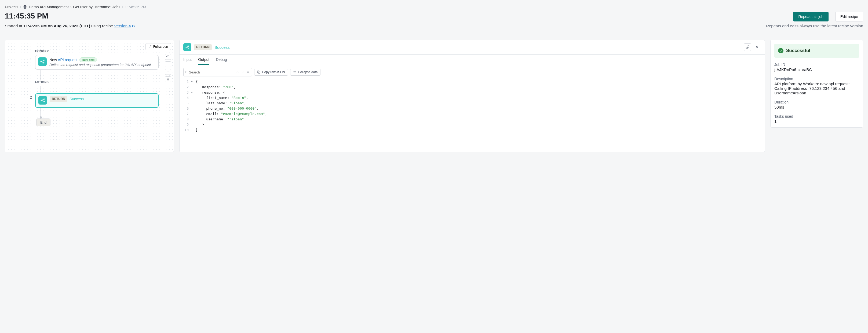 The image size is (868, 333). I want to click on external-link-icon, so click(133, 26).